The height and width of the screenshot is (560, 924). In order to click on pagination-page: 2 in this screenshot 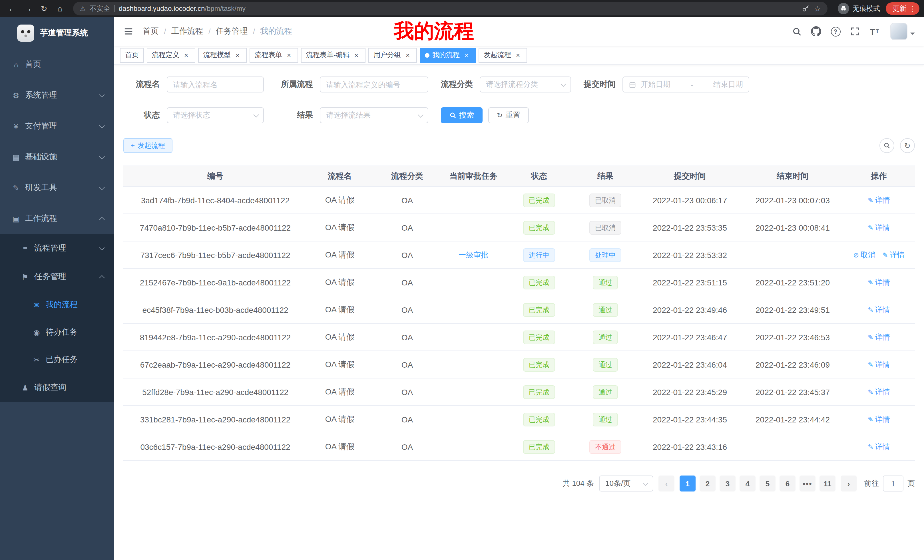, I will do `click(708, 484)`.